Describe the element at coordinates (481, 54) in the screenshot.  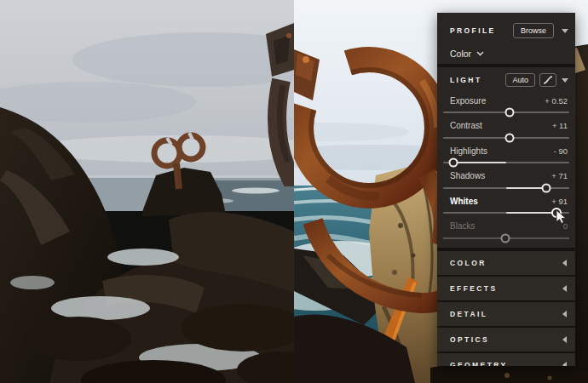
I see `chevron-down-icon` at that location.